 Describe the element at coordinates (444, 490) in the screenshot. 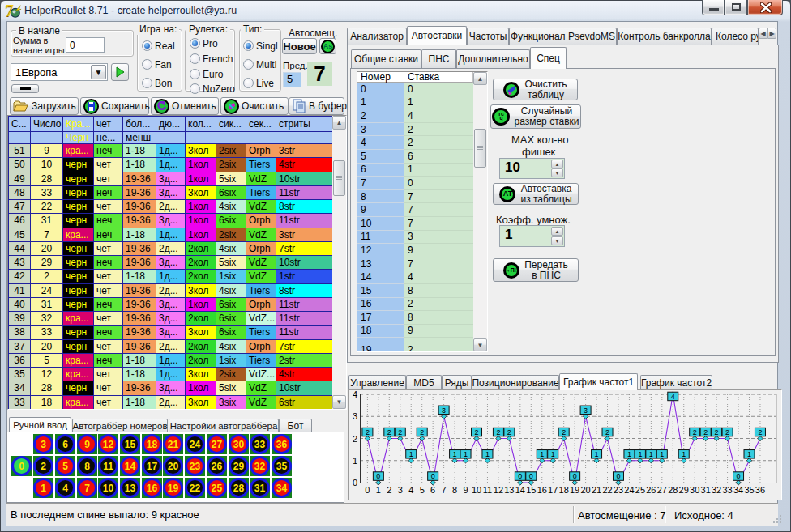

I see `svg-text: 7` at that location.